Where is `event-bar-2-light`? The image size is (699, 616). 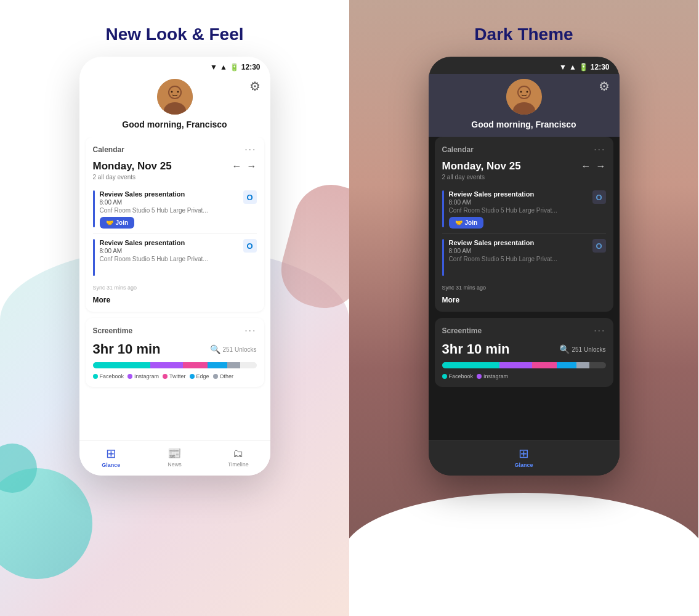 event-bar-2-light is located at coordinates (94, 257).